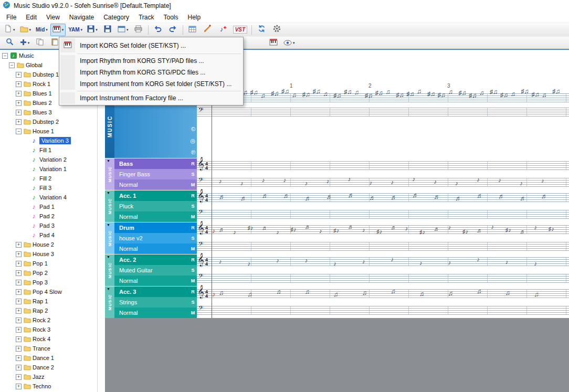  Describe the element at coordinates (48, 282) in the screenshot. I see `tree-item-pop-3: +Pop 3` at that location.